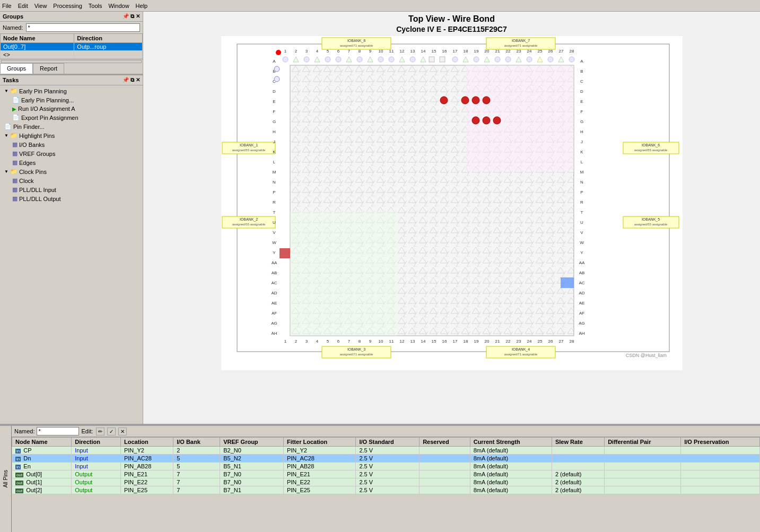 This screenshot has width=760, height=532. Describe the element at coordinates (578, 451) in the screenshot. I see `cell-slew` at that location.